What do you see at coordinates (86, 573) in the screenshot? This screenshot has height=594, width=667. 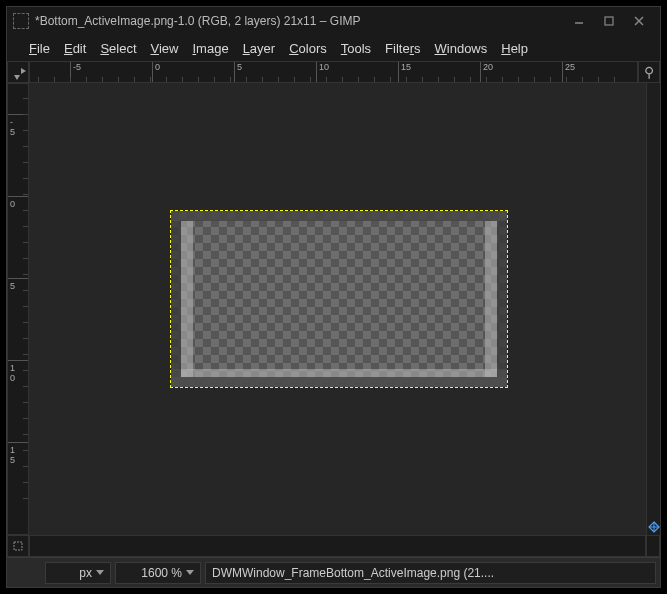 I see `units-label: px` at bounding box center [86, 573].